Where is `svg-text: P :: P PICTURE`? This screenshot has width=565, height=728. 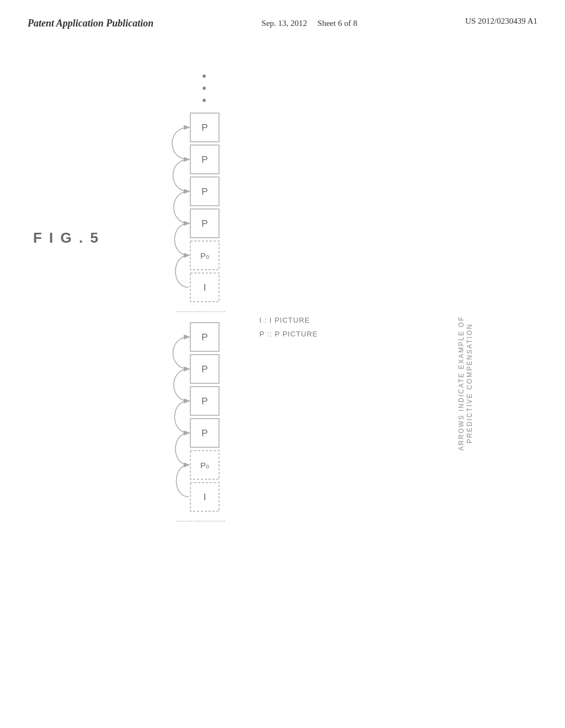 svg-text: P :: P PICTURE is located at coordinates (289, 334).